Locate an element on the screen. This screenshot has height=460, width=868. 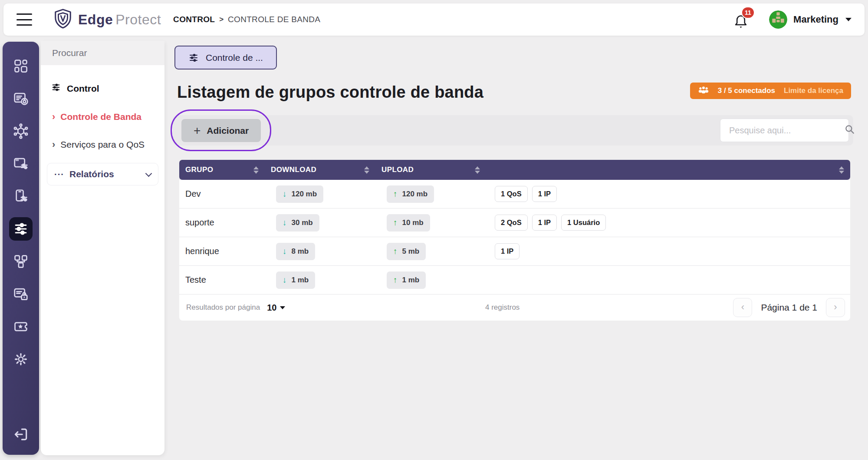
breadcrumb: CONTROL > CONTROLE DE BANDA is located at coordinates (247, 20).